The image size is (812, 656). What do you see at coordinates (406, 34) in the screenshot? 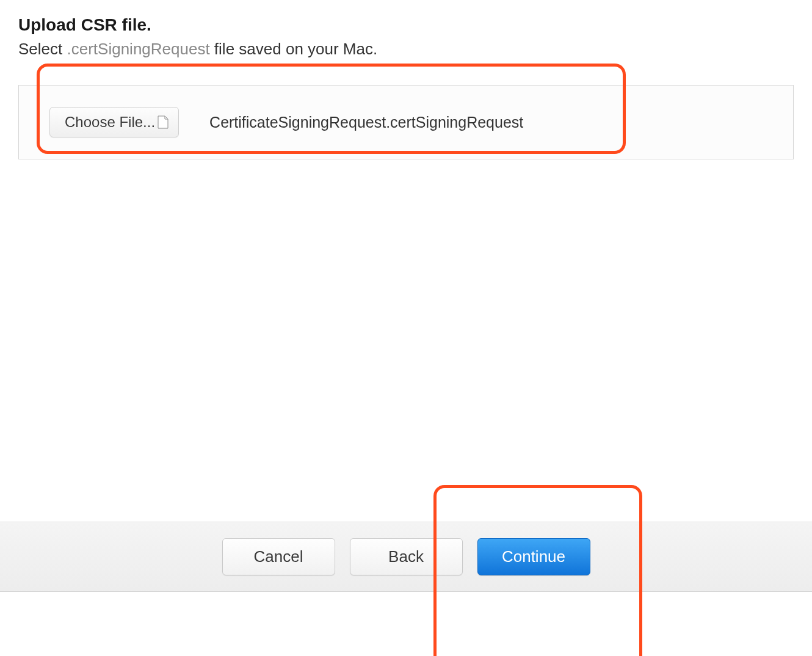
I see `upload-header: Upload CSR file. Select .certSigningRequ…` at bounding box center [406, 34].